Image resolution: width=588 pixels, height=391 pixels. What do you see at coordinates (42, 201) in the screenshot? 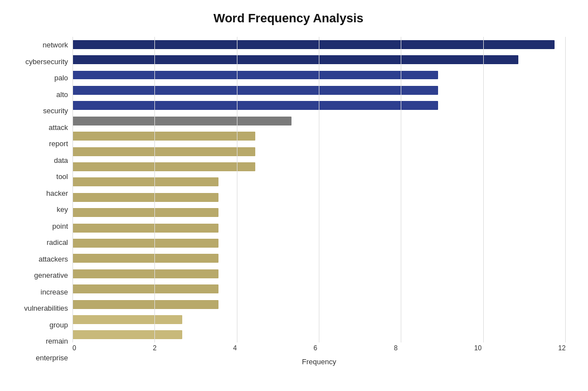
I see `y-labels: networkcybersecuritypaloaltosecurityatta…` at bounding box center [42, 201].